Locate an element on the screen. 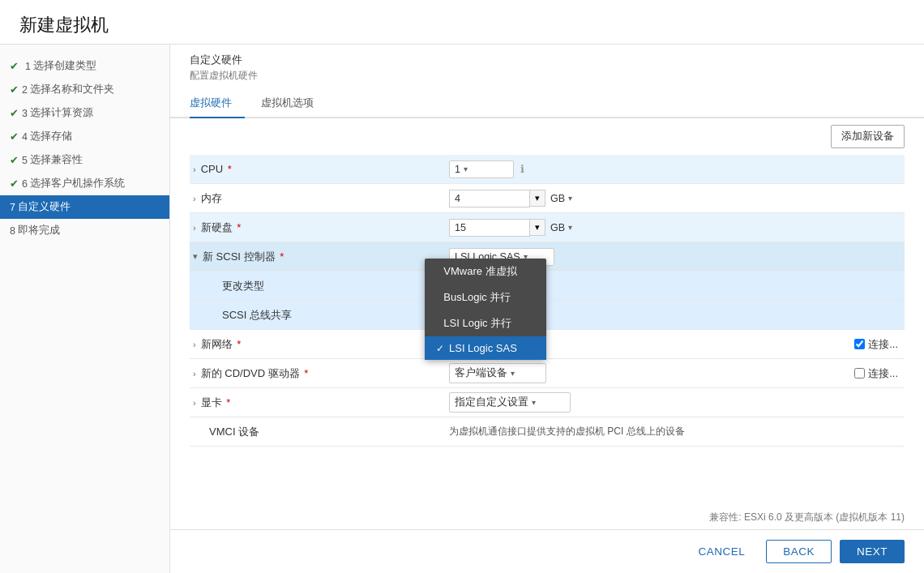  sidebar-label-6-text: 选择客户机操作系统 is located at coordinates (78, 183).